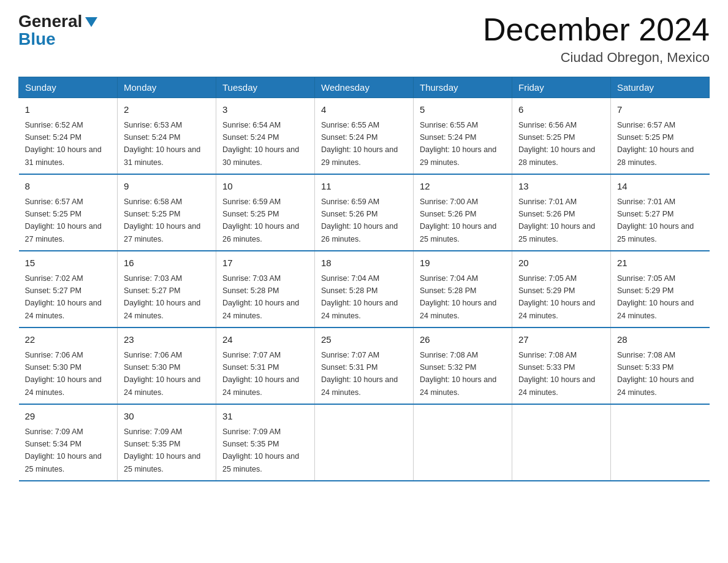  I want to click on title-block: December 2024 Ciudad Obregon, Mexico, so click(596, 39).